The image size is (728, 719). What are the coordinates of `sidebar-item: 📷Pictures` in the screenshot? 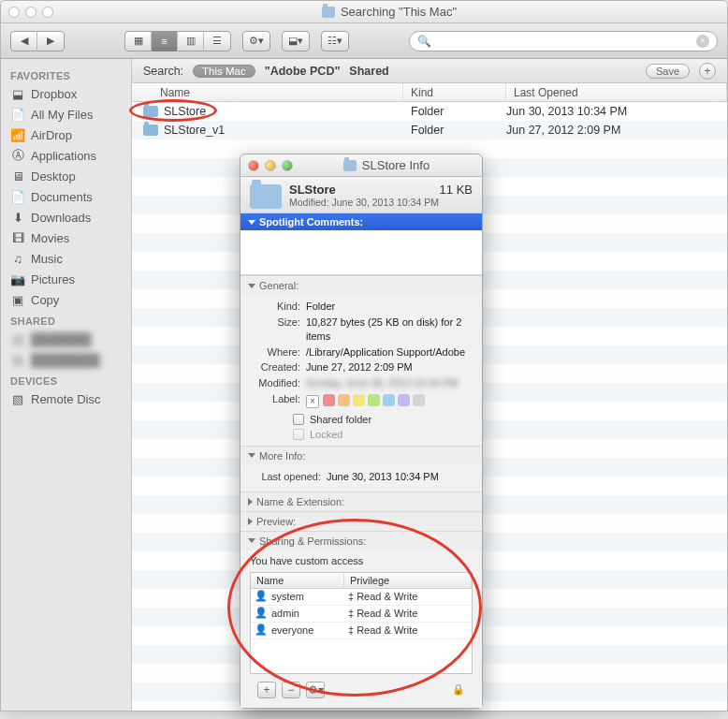 It's located at (66, 279).